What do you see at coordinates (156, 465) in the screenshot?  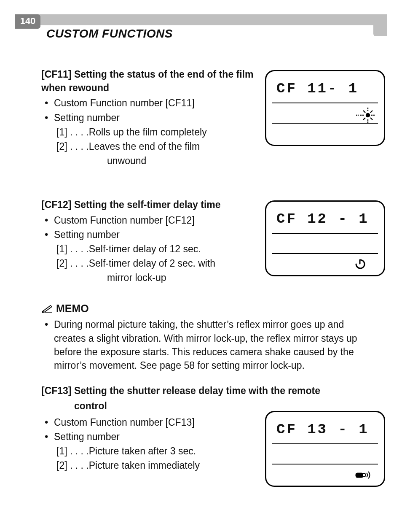 I see `cf13-option-2: [2] . . . . Picture taken immediately` at bounding box center [156, 465].